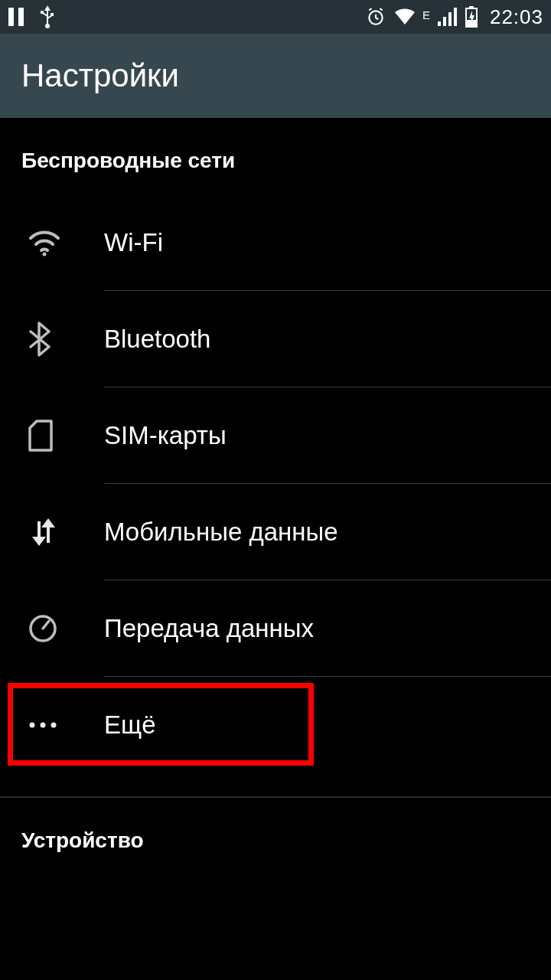  What do you see at coordinates (130, 725) in the screenshot?
I see `item-more-label: Ещё` at bounding box center [130, 725].